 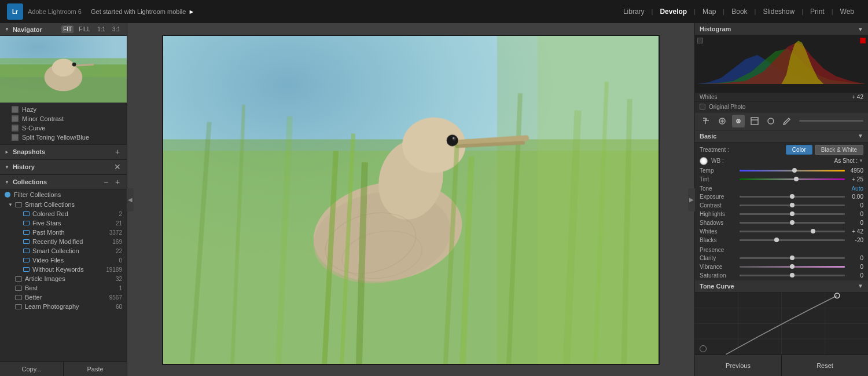 I want to click on original-photo-checkbox, so click(x=703, y=107).